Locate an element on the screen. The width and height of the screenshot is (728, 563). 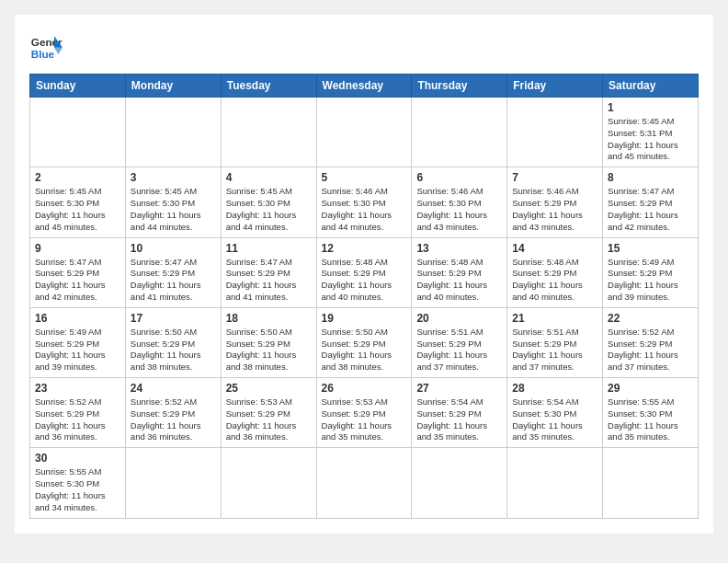
logo: General Blue is located at coordinates (49, 46).